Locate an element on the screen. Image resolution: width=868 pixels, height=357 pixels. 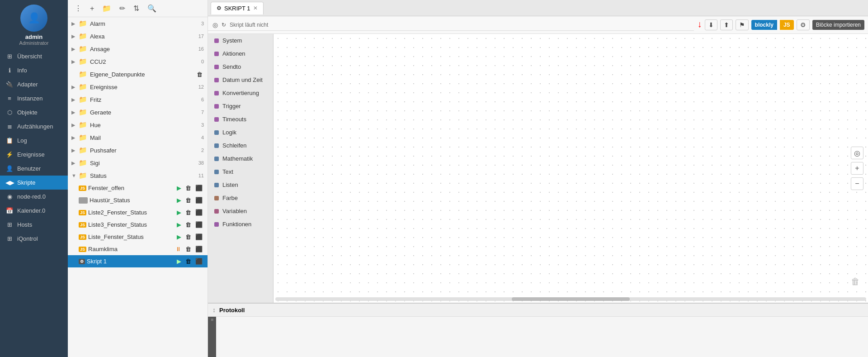
settings-button: ⚙ is located at coordinates (803, 25).